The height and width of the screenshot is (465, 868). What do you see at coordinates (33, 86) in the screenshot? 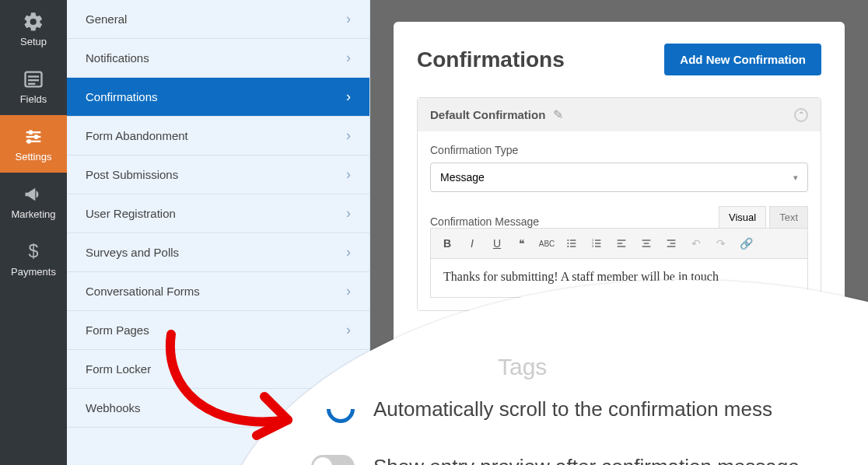
I see `iconbar-fields: Fields` at bounding box center [33, 86].